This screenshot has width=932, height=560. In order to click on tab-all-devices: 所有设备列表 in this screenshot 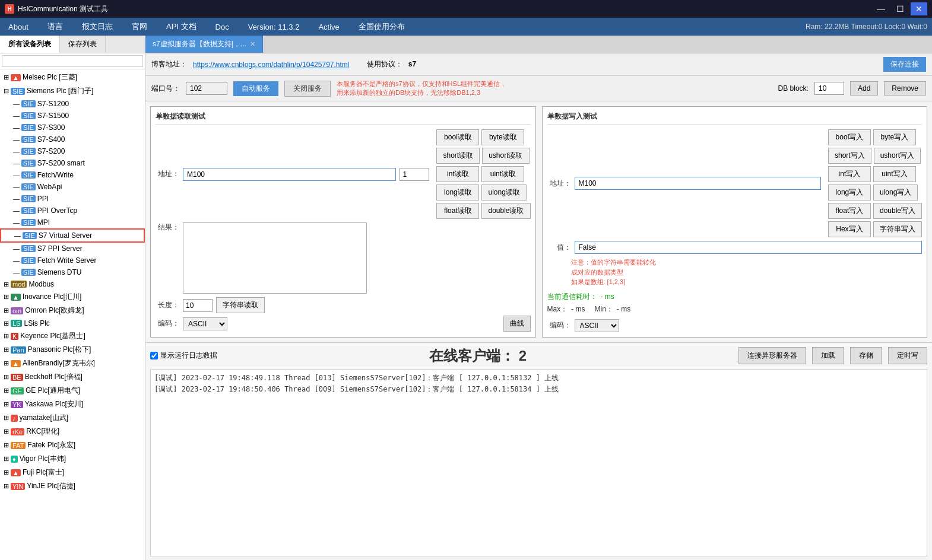, I will do `click(30, 44)`.